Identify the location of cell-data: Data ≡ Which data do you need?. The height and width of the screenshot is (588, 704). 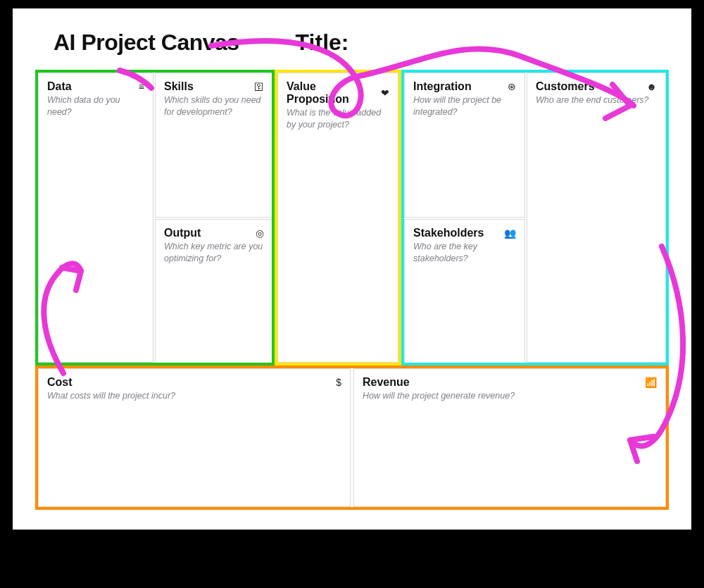
(96, 218).